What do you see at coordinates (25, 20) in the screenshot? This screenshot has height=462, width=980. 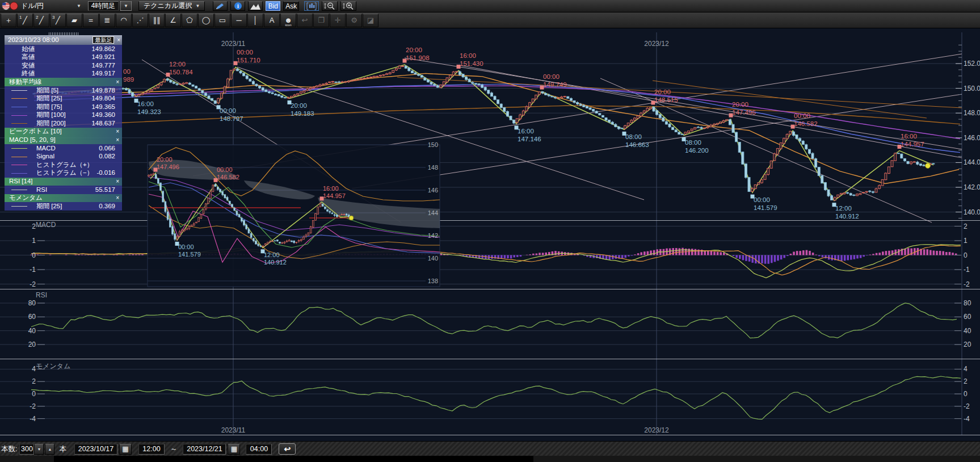 I see `trendline-1-tool: 1╱` at bounding box center [25, 20].